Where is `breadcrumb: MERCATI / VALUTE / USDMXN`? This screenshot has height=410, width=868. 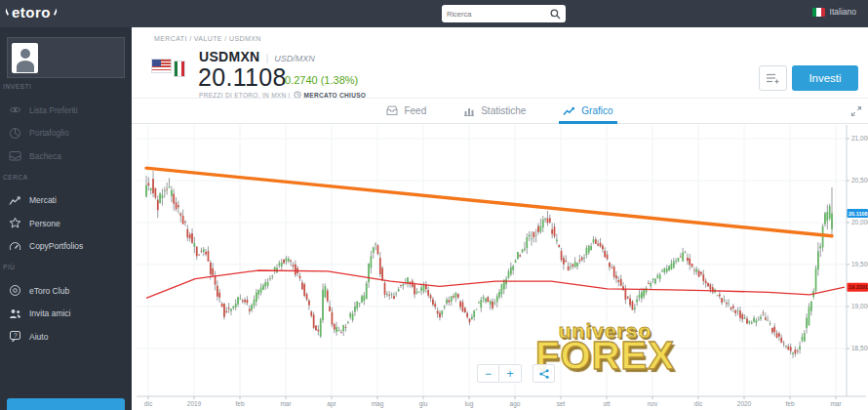
breadcrumb: MERCATI / VALUTE / USDMXN is located at coordinates (208, 39).